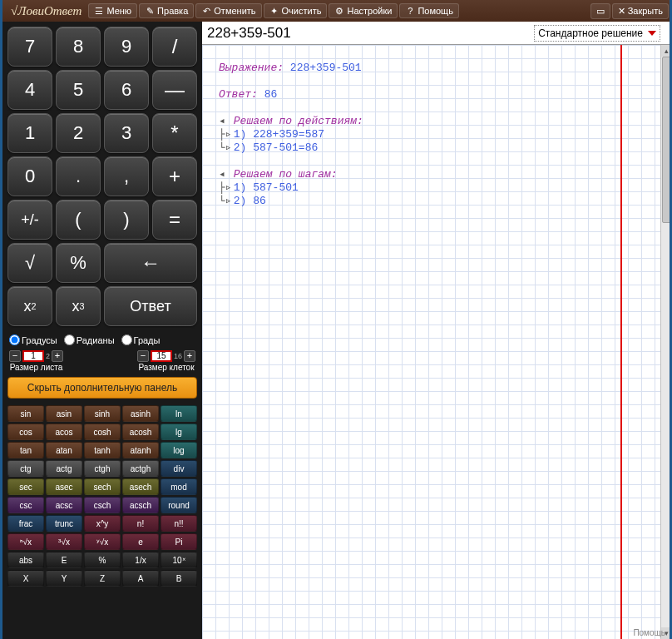 This screenshot has height=639, width=672. What do you see at coordinates (666, 342) in the screenshot?
I see `vertical-scrollbar: ▴ ▾` at bounding box center [666, 342].